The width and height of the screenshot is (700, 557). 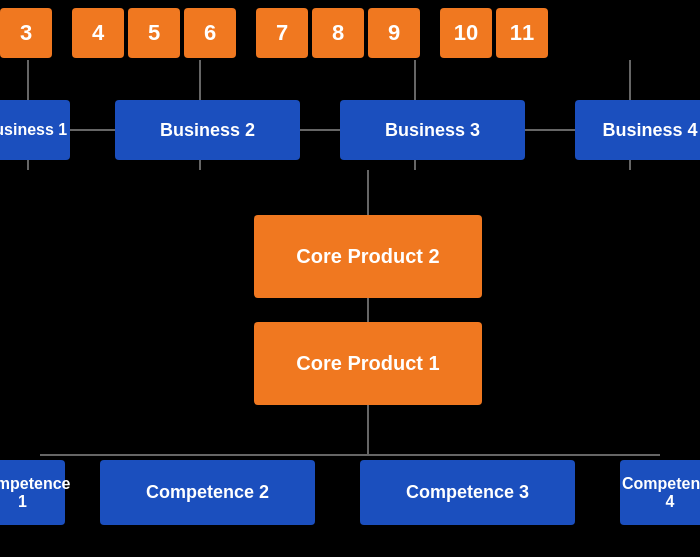 What do you see at coordinates (32, 492) in the screenshot?
I see `competence-box-1: Competence 1` at bounding box center [32, 492].